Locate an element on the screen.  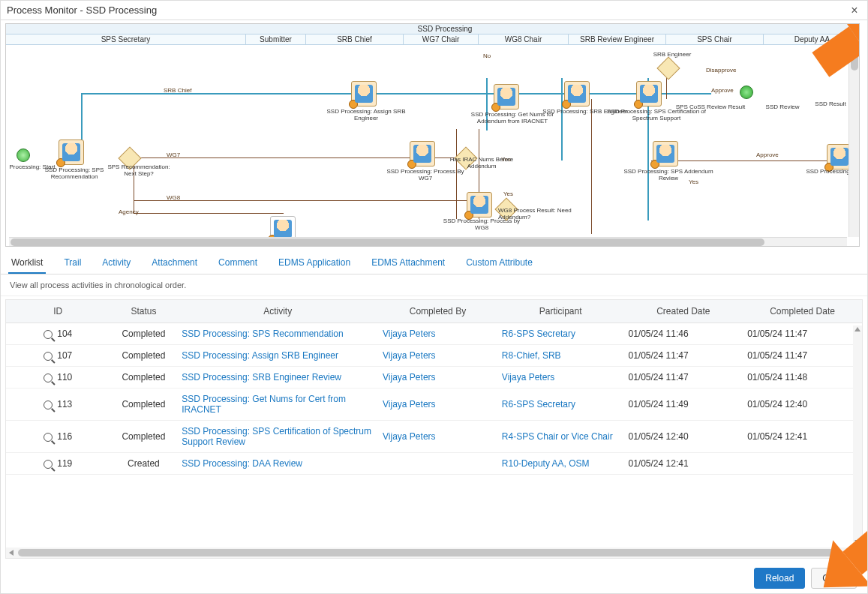
edge-label-no: No is located at coordinates (487, 56).